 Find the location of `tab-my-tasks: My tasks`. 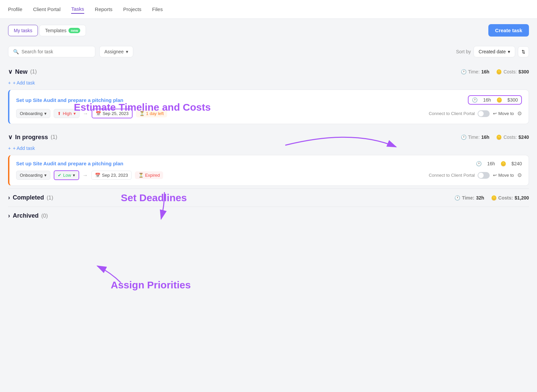

tab-my-tasks: My tasks is located at coordinates (23, 31).